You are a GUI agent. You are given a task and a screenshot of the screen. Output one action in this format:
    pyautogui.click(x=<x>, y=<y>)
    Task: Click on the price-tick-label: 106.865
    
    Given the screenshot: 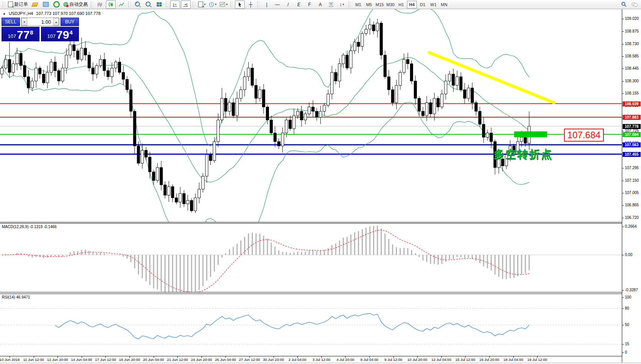 What is the action you would take?
    pyautogui.click(x=632, y=205)
    